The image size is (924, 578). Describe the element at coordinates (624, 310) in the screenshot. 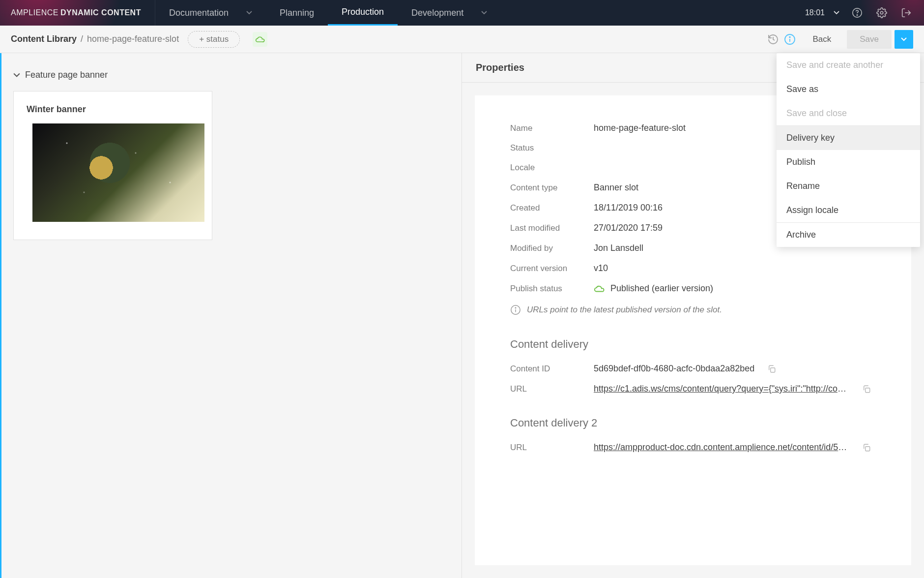

I see `url-hint-text: URLs point to the latest published versi…` at that location.